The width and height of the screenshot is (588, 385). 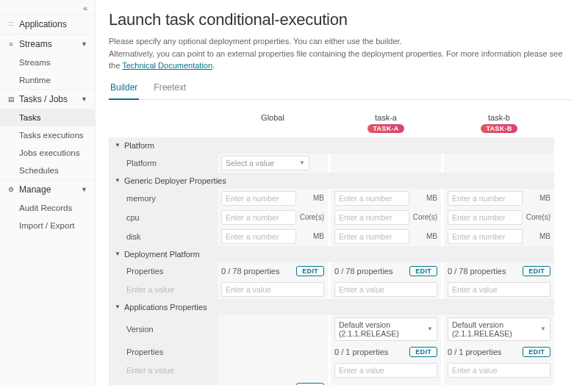 I want to click on disk-b-input, so click(x=485, y=237).